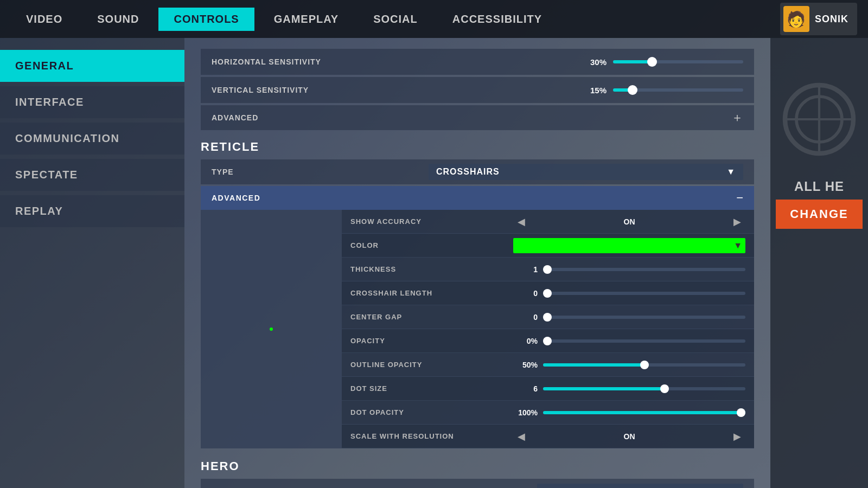  Describe the element at coordinates (521, 222) in the screenshot. I see `show-accuracy-prev-icon: ◀` at that location.